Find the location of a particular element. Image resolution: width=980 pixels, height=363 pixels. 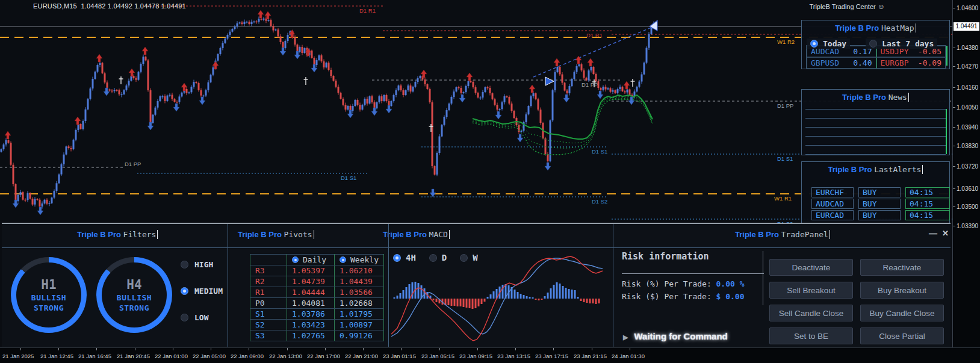

last-alerts-panel: Triple B Pro LastAlerts EURCHFBUY04:15AU… is located at coordinates (875, 194).